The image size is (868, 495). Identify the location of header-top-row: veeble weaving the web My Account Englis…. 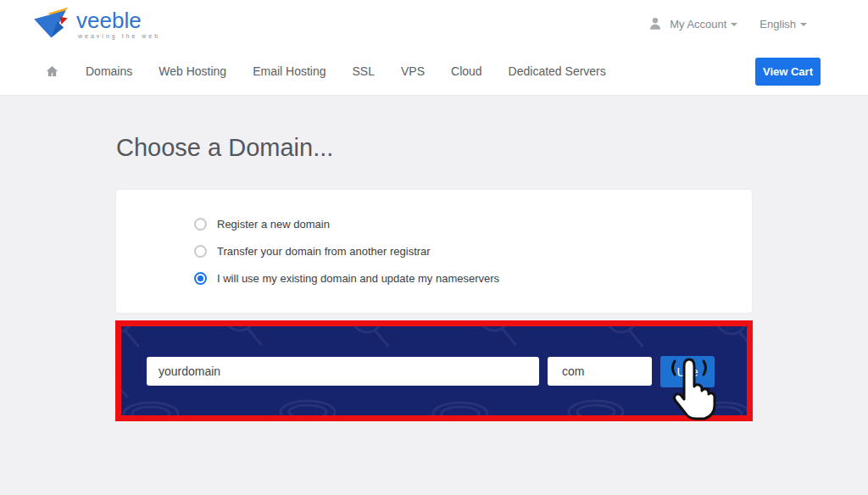
(434, 24).